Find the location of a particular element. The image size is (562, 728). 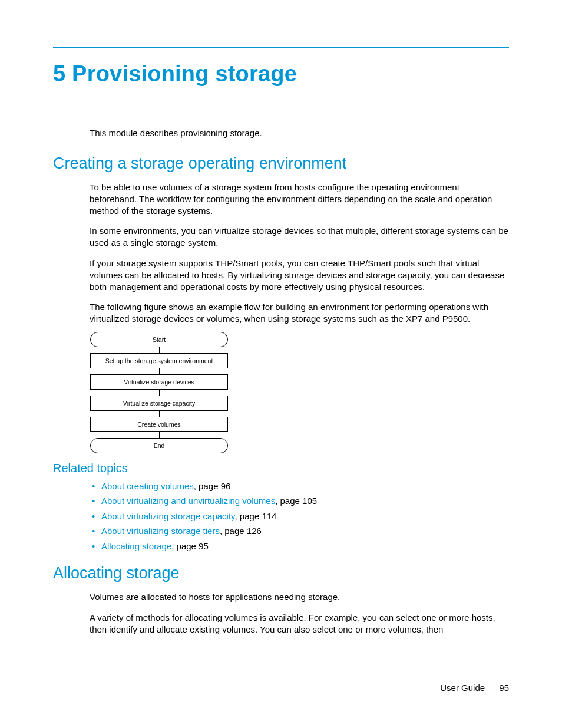

related-item: About virtualizing storage tiers, page 1… is located at coordinates (305, 531).